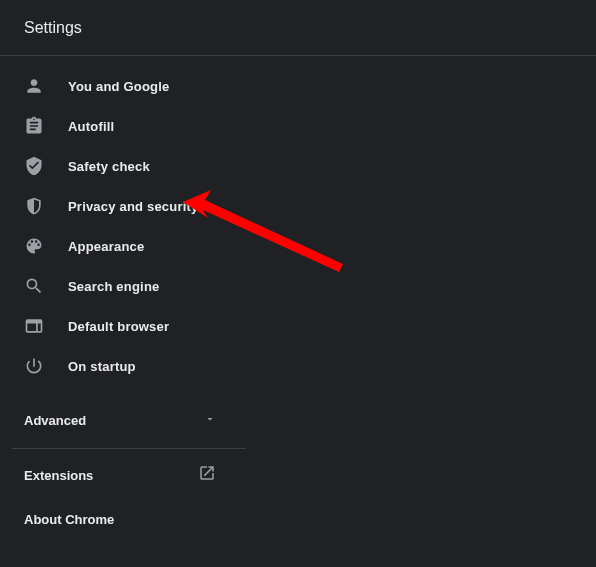 Image resolution: width=596 pixels, height=567 pixels. Describe the element at coordinates (119, 86) in the screenshot. I see `sidebar-item-label: You and Google` at that location.